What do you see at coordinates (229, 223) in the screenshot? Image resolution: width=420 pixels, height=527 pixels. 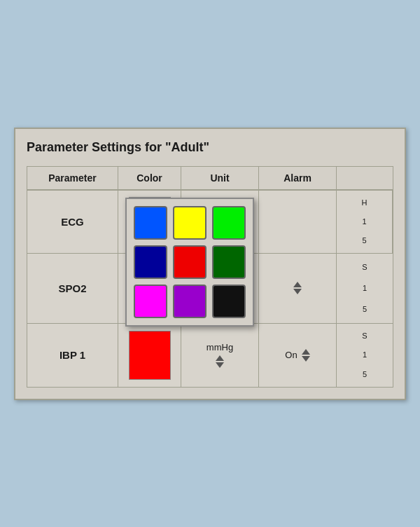 I see `color-option-green` at bounding box center [229, 223].